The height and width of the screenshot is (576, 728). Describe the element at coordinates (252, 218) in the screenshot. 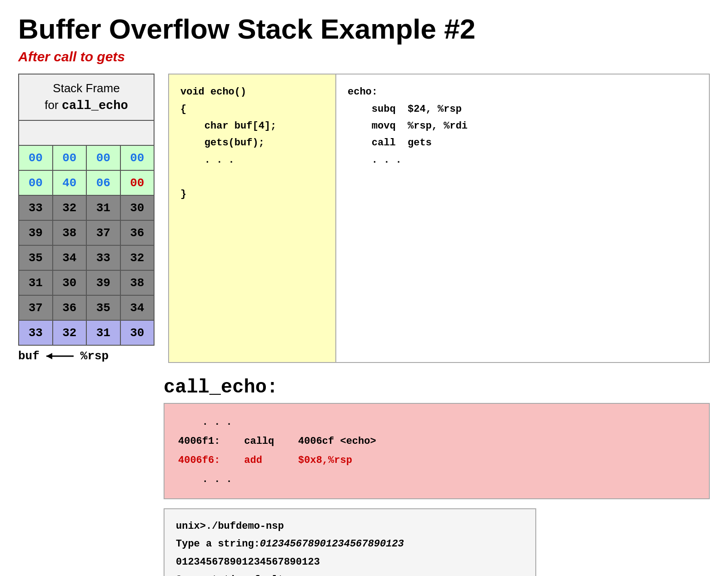

I see `code-box-yellow: void echo() { char buf[4]; gets(buf); . …` at that location.